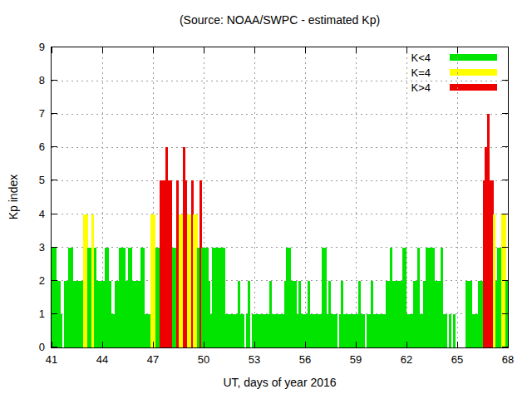  Describe the element at coordinates (30, 248) in the screenshot. I see `y-tick-label: 3` at that location.